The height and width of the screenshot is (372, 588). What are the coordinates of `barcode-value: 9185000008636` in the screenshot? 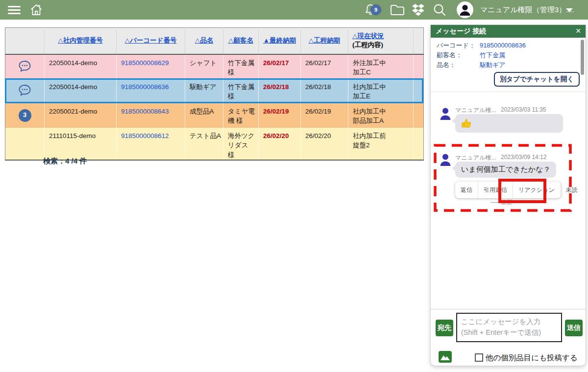 It's located at (503, 45).